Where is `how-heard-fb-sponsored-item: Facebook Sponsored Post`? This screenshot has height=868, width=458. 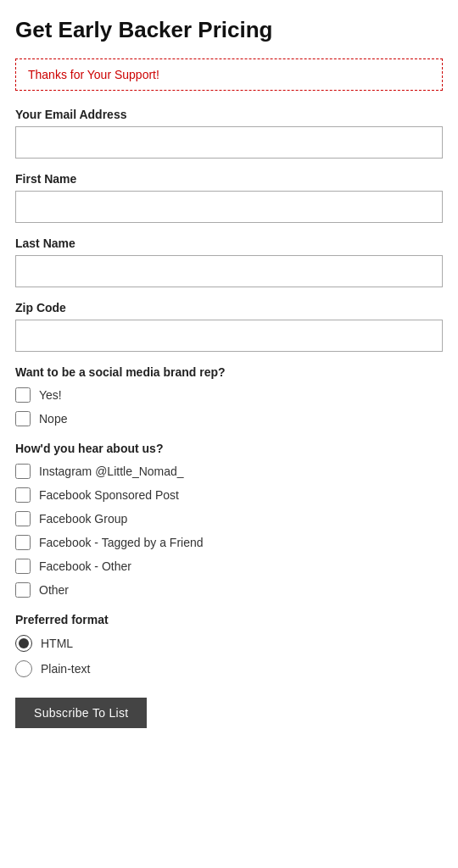
how-heard-fb-sponsored-item: Facebook Sponsored Post is located at coordinates (229, 495).